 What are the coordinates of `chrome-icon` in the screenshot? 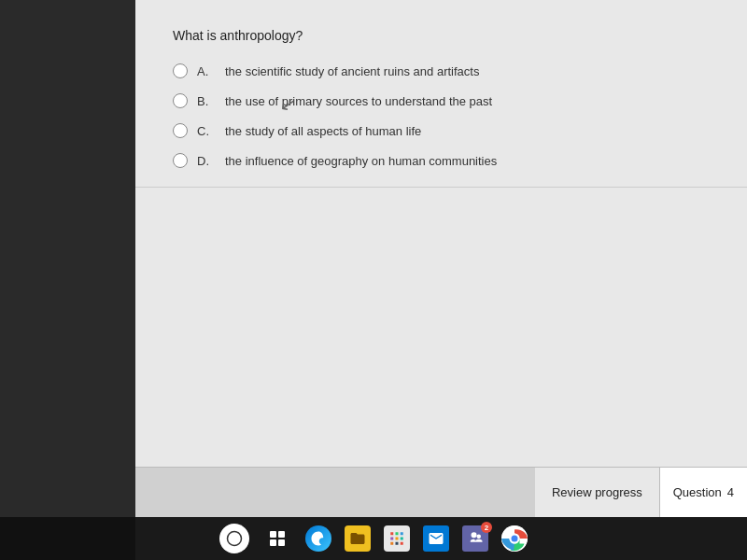 It's located at (514, 539).